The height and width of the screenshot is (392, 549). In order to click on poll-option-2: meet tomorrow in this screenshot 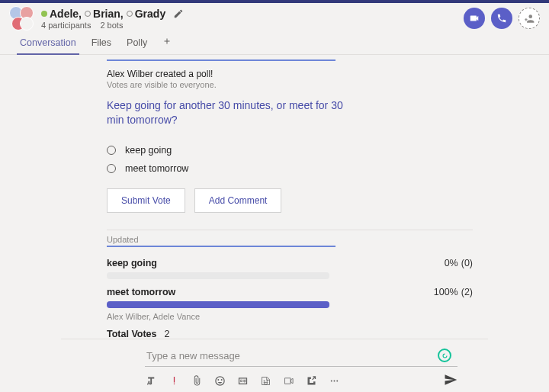, I will do `click(290, 169)`.